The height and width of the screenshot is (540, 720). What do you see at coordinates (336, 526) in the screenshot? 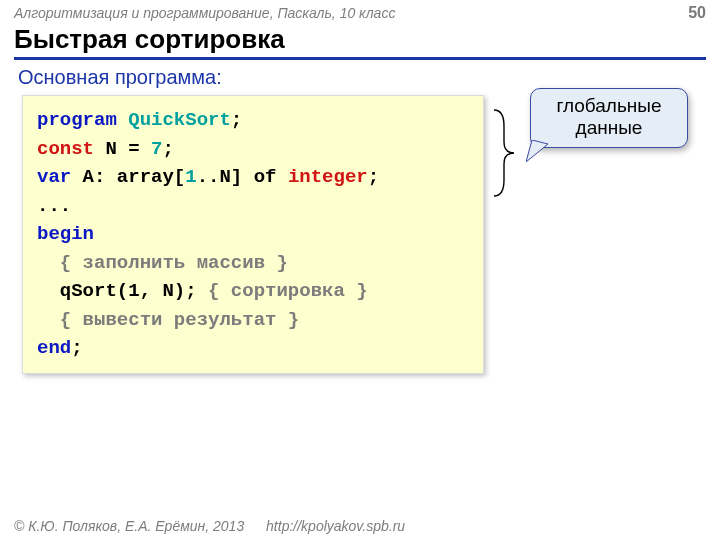
I see `footer-url: http://kpolyakov.spb.ru` at bounding box center [336, 526].